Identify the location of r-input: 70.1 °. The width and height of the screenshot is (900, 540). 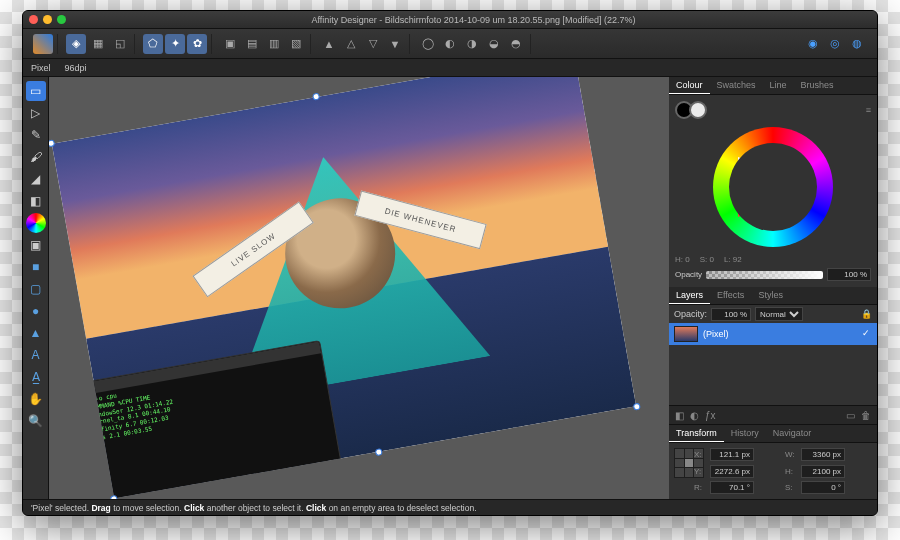
(732, 488).